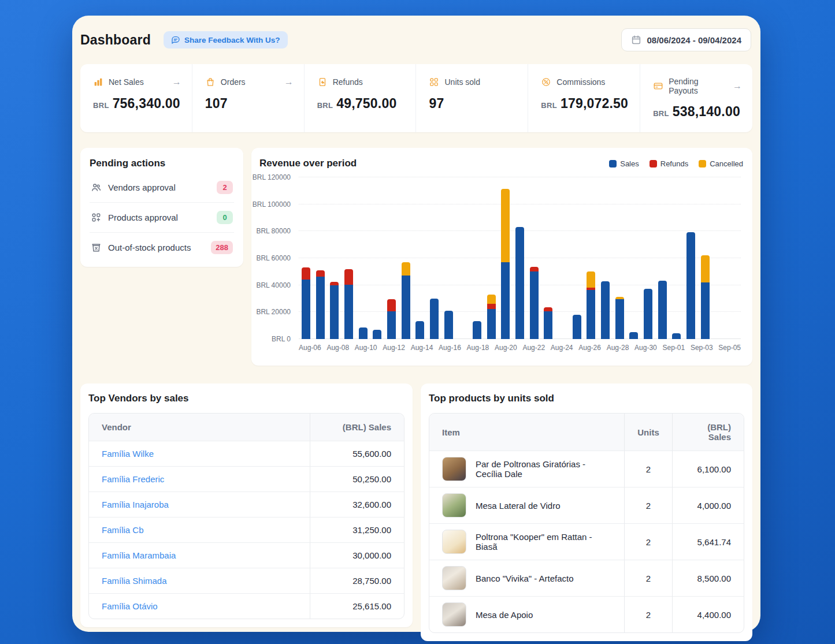 Image resolution: width=835 pixels, height=644 pixels. I want to click on product-name: Mesa Lateral de Vidro, so click(518, 506).